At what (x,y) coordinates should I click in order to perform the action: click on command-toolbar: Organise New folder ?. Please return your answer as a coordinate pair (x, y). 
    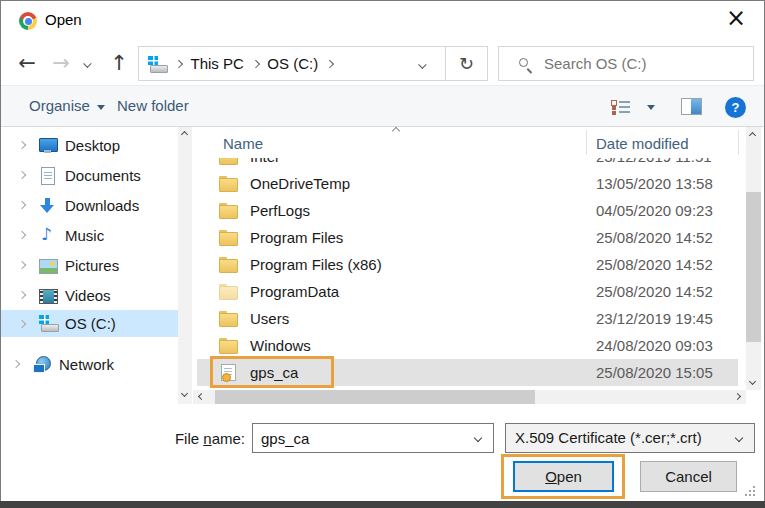
    Looking at the image, I should click on (382, 106).